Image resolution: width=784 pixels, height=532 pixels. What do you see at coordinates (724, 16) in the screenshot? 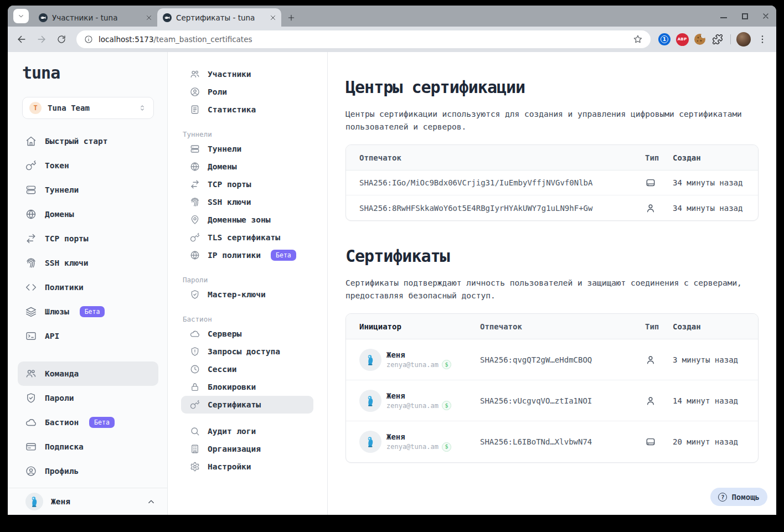
I see `minimize-button` at bounding box center [724, 16].